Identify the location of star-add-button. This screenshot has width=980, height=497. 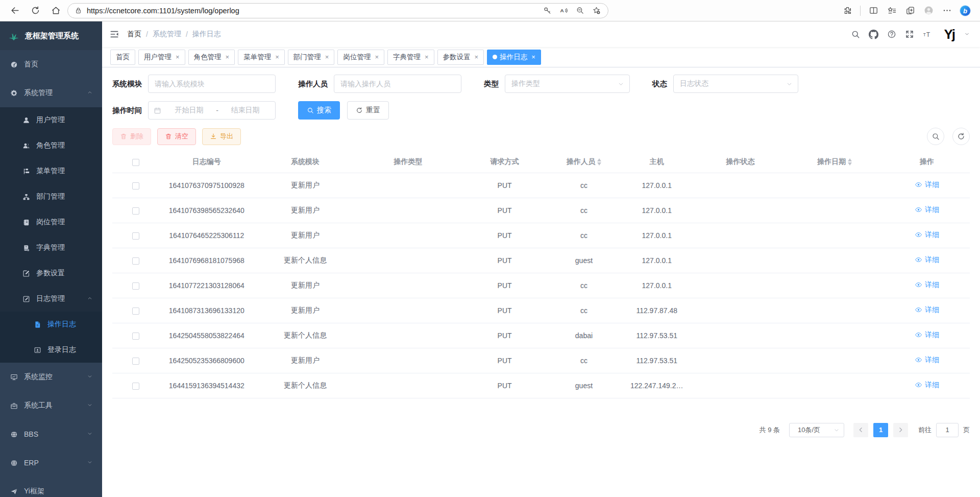
(596, 11).